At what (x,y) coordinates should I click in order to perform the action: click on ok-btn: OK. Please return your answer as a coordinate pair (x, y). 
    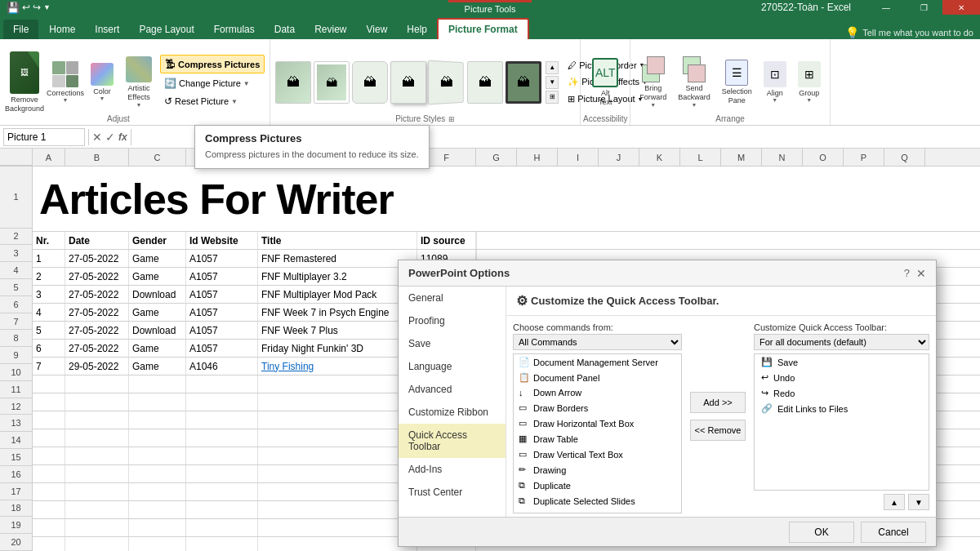
    Looking at the image, I should click on (822, 532).